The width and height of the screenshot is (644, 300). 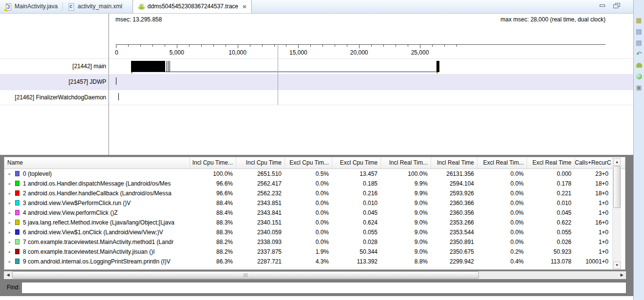 I want to click on file-icon: ▤, so click(x=639, y=32).